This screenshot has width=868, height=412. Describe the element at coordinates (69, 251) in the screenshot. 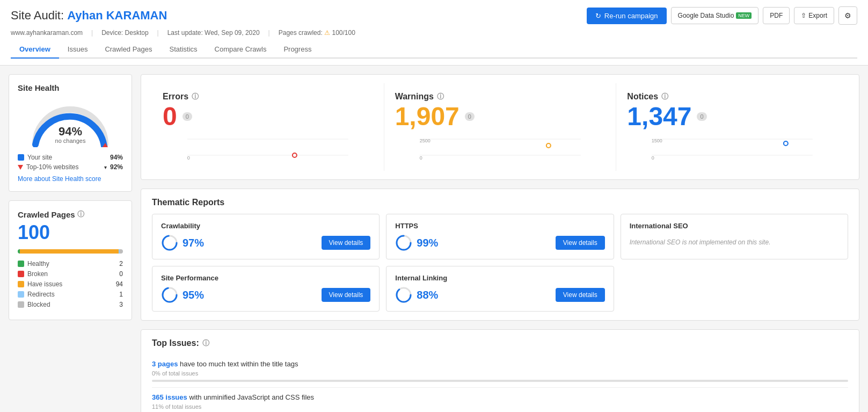

I see `pb-issues` at that location.